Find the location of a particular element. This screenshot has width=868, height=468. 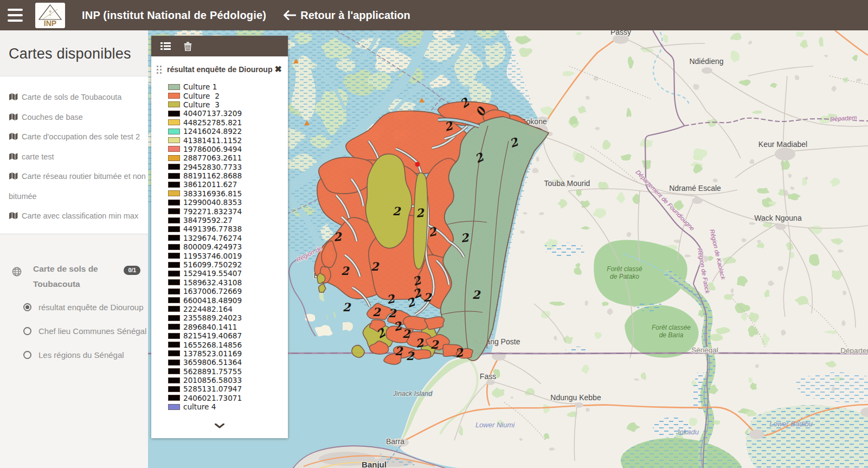

map-list-item: Carte d'occupation des sole test 2 is located at coordinates (78, 137).